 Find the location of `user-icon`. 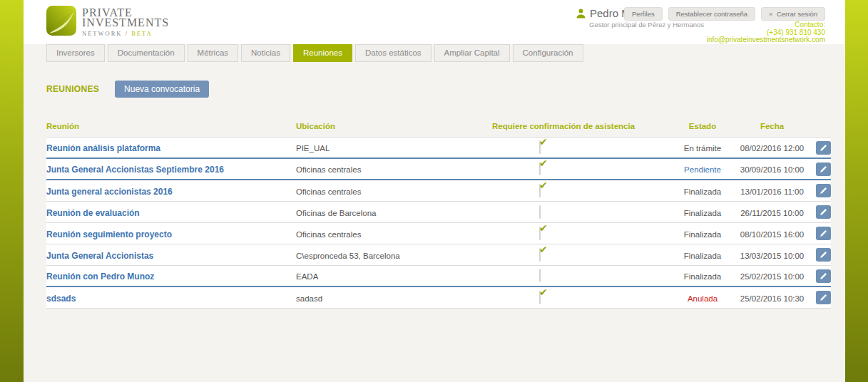

user-icon is located at coordinates (581, 14).